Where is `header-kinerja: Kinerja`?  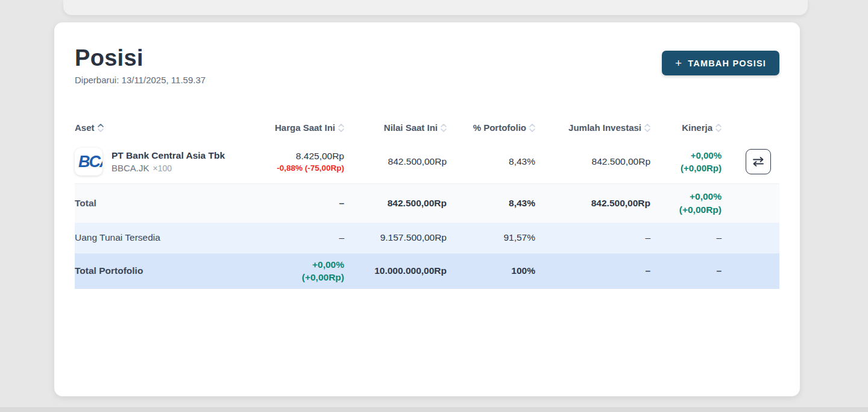
header-kinerja: Kinerja is located at coordinates (686, 128).